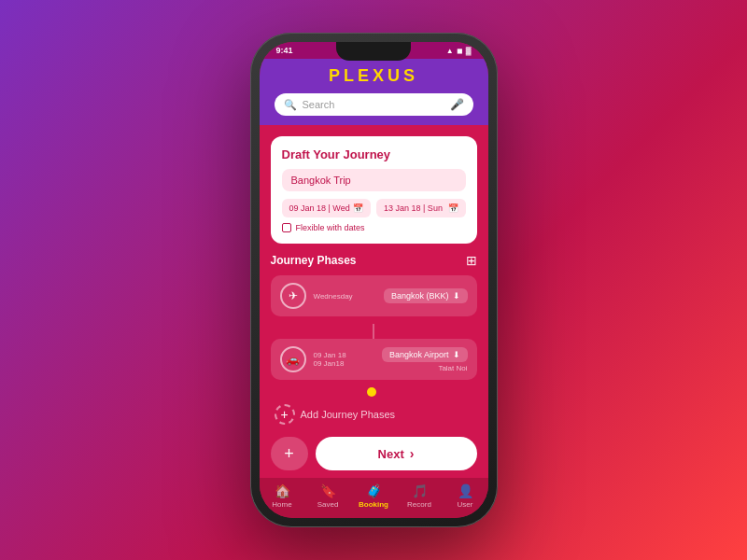  Describe the element at coordinates (285, 414) in the screenshot. I see `add-phase-button: +` at that location.